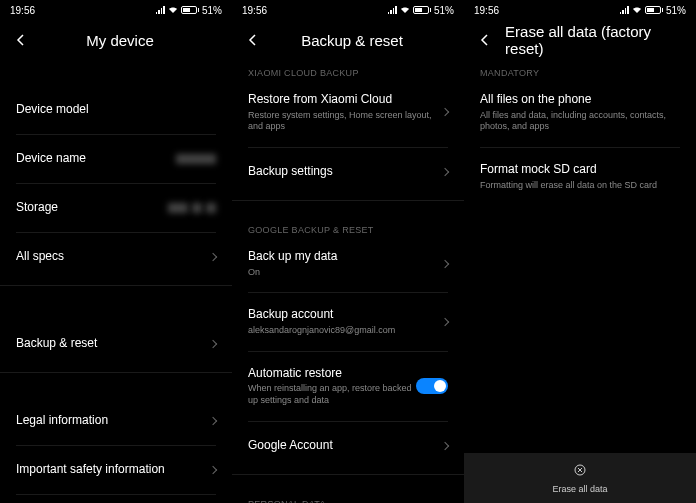  What do you see at coordinates (345, 273) in the screenshot?
I see `item-sub: On` at bounding box center [345, 273].